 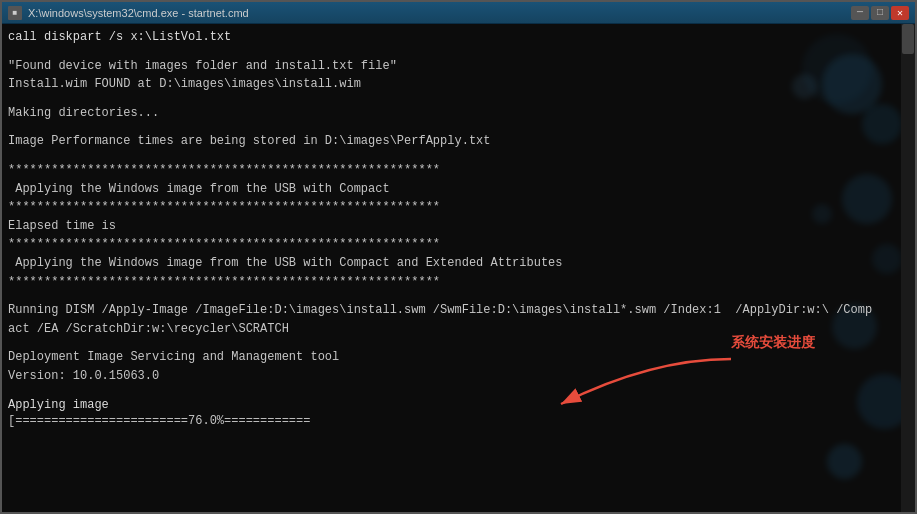 I want to click on window-title: X:\windows\system32\cmd.exe - startnet.c…, so click(x=138, y=13).